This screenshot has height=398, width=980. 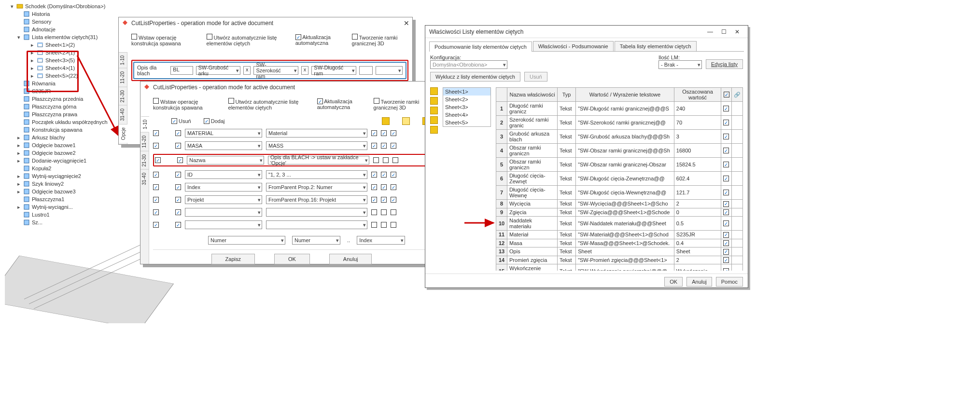 I want to click on grid-cell-value: 15824.5, so click(x=697, y=165).